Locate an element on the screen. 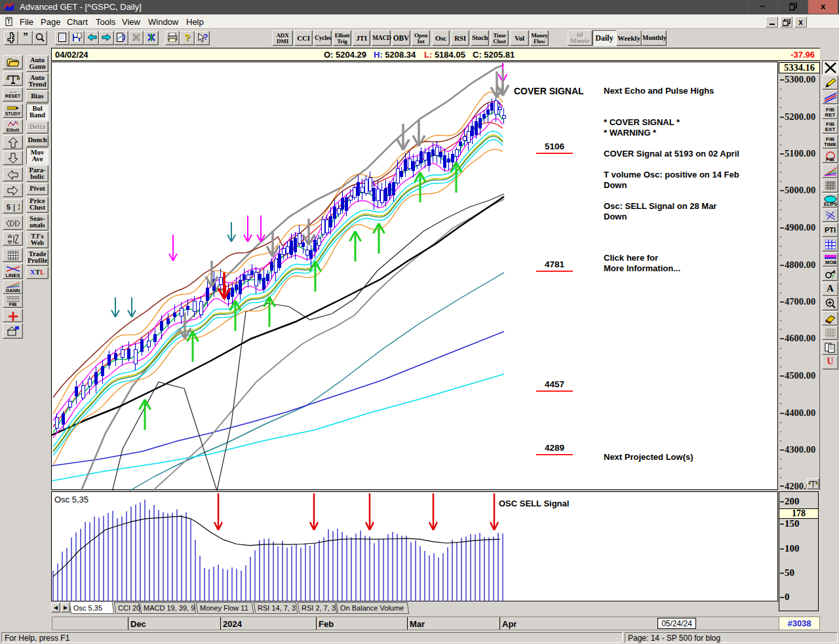  svg-text:T volume Osc: positive on 14 F: T volume Osc: positive on 14 Feb is located at coordinates (671, 174).